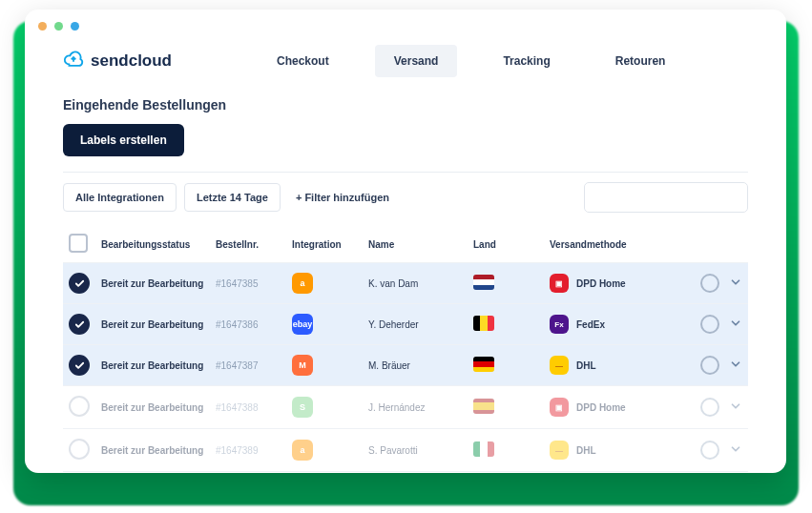  What do you see at coordinates (397, 408) in the screenshot?
I see `customer-name: J. Hernández` at bounding box center [397, 408].